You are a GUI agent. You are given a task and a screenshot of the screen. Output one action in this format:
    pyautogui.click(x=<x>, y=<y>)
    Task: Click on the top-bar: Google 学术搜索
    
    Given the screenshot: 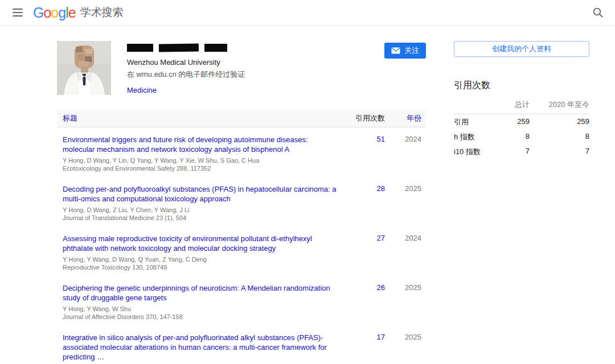 What is the action you would take?
    pyautogui.click(x=308, y=13)
    